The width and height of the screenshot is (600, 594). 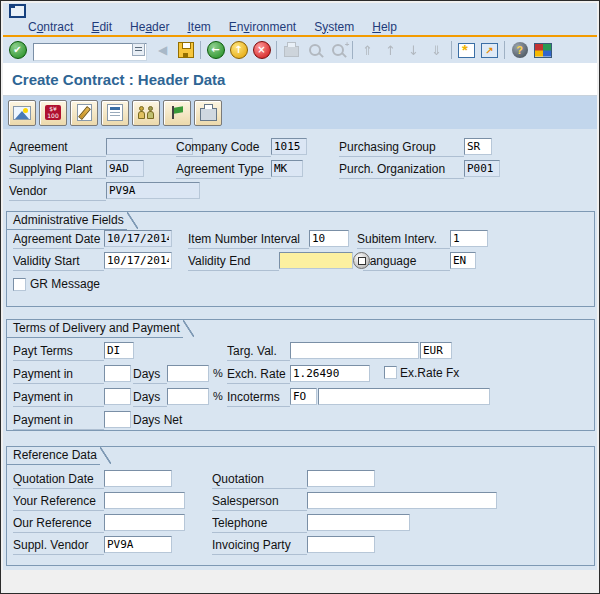 I want to click on release-flag-icon, so click(x=177, y=112).